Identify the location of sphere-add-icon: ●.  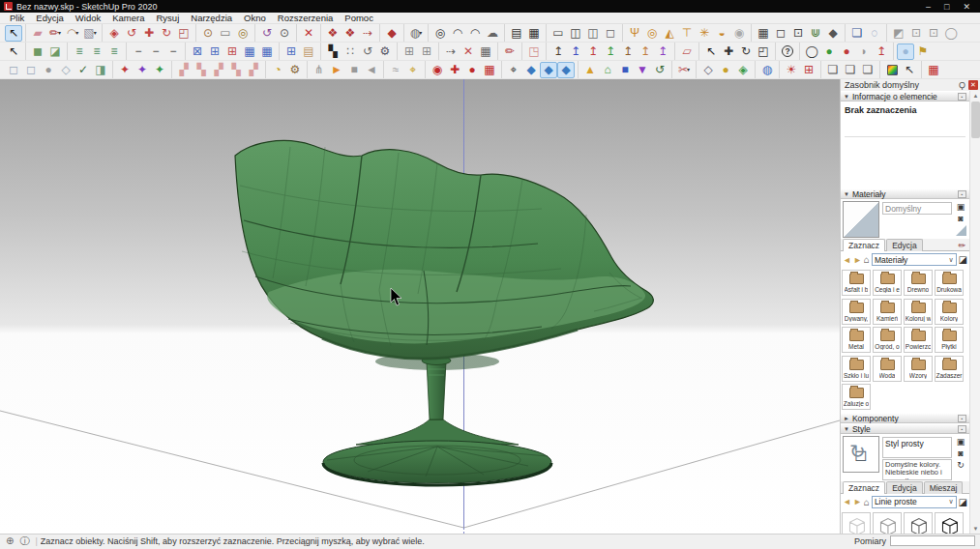
(829, 52).